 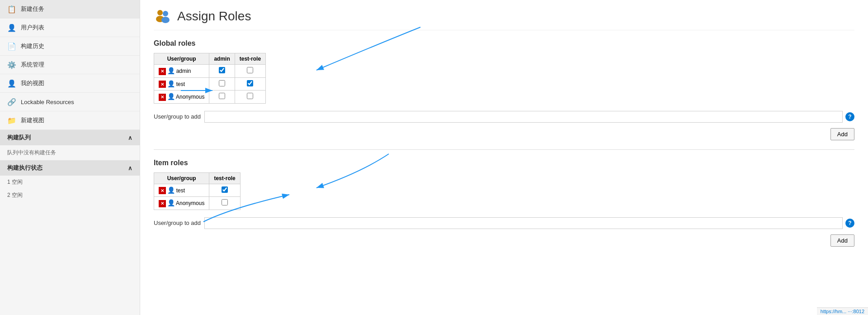 What do you see at coordinates (504, 43) in the screenshot?
I see `global-roles-title: Global roles` at bounding box center [504, 43].